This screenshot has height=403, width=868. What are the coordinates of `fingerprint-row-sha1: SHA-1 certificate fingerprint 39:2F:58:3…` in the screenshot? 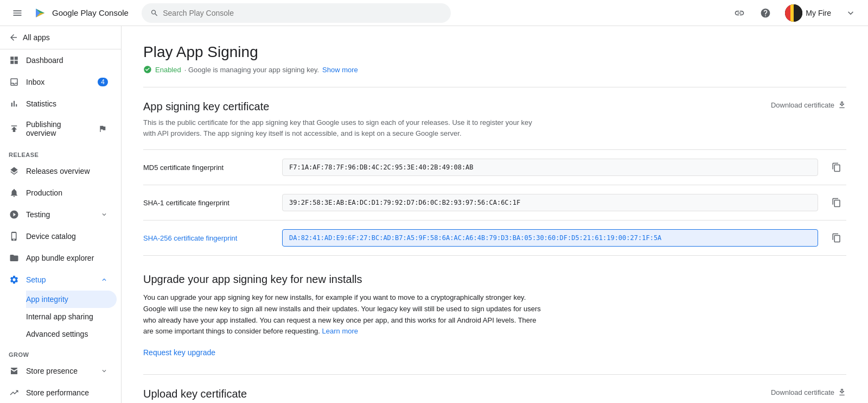 It's located at (495, 203).